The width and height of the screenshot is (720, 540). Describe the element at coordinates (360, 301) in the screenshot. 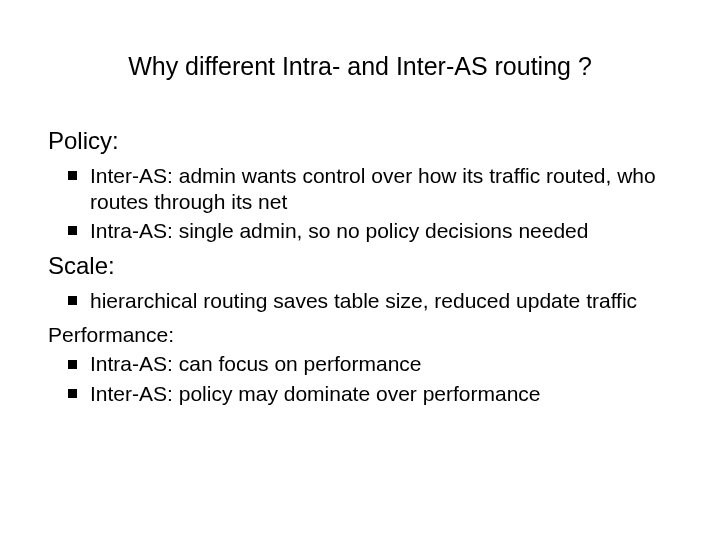

I see `bullet-list-scale: hierarchical routing saves table size, r…` at that location.